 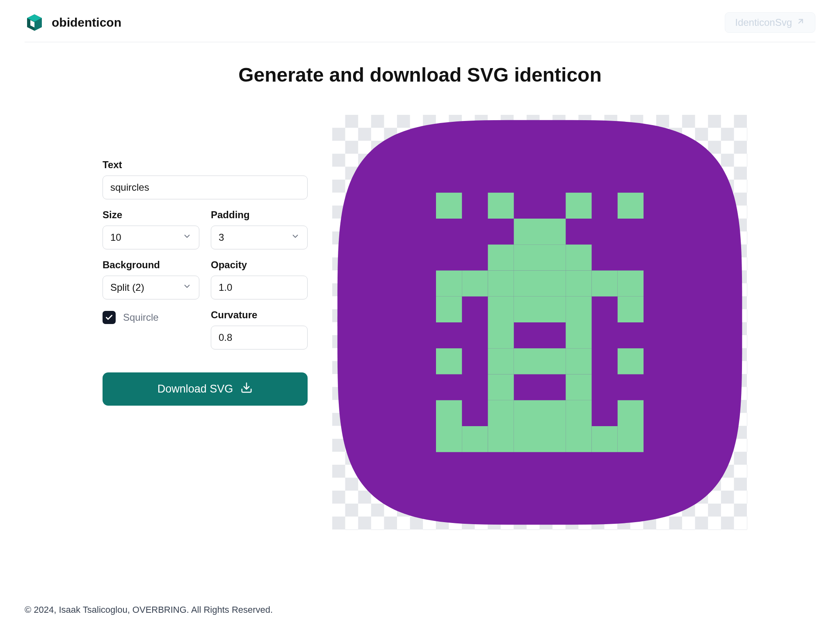 I want to click on background-label: Background, so click(x=151, y=265).